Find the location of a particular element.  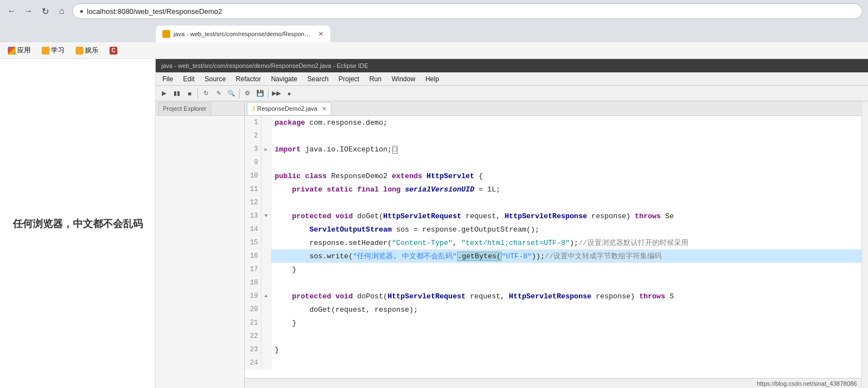

code-line-24: 24 is located at coordinates (553, 363).